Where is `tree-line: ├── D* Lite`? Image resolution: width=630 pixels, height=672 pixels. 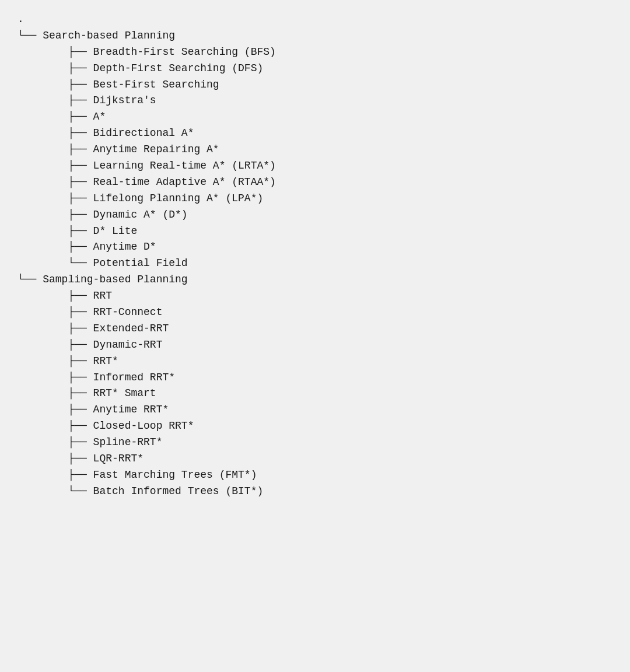 tree-line: ├── D* Lite is located at coordinates (315, 232).